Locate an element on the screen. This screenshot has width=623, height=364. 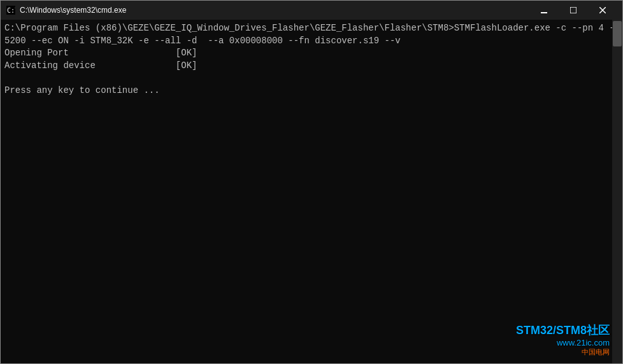
cmd-icon: C:\ is located at coordinates (11, 10).